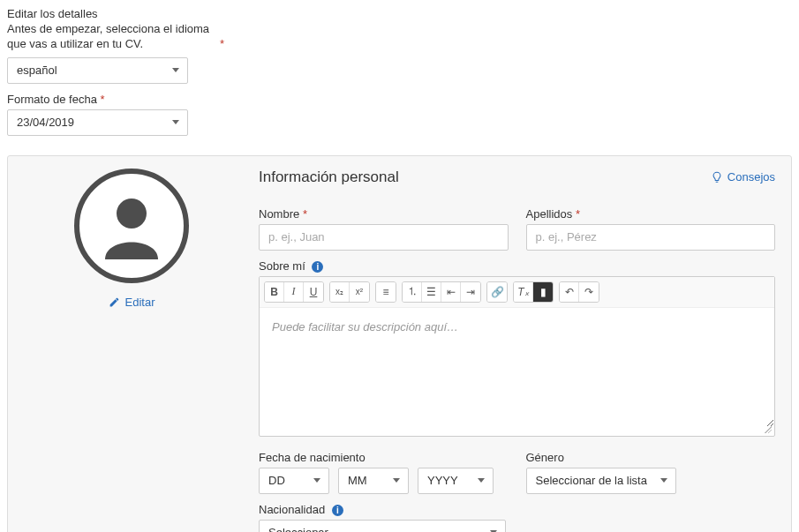 This screenshot has height=532, width=799. What do you see at coordinates (291, 510) in the screenshot?
I see `nationality-label-text: Nacionalidad` at bounding box center [291, 510].